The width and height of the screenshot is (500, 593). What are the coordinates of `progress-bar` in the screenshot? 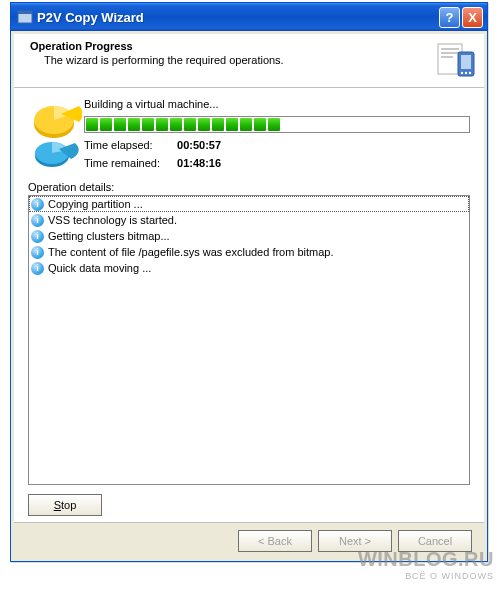 It's located at (277, 124).